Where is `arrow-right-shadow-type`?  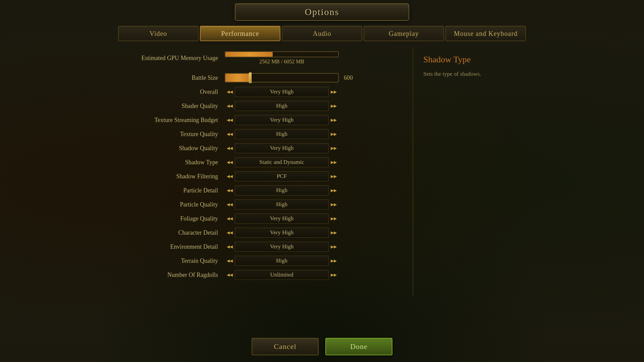 arrow-right-shadow-type is located at coordinates (334, 162).